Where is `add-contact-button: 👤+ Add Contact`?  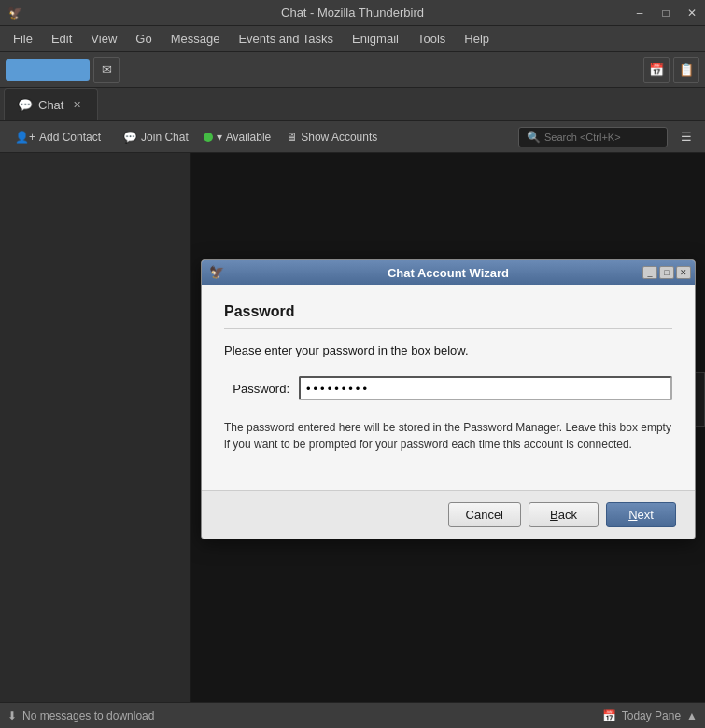
add-contact-button: 👤+ Add Contact is located at coordinates (58, 137).